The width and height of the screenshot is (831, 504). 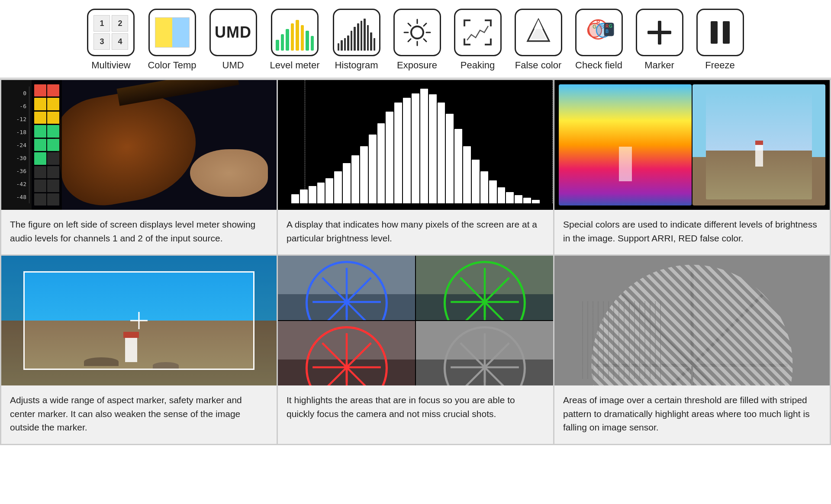 What do you see at coordinates (607, 31) in the screenshot?
I see `svg-text: B` at bounding box center [607, 31].